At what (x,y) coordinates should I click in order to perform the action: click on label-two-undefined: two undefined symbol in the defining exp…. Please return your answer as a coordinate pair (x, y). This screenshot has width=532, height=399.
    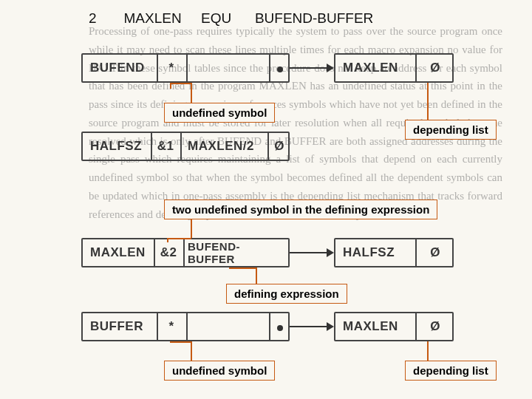
    Looking at the image, I should click on (301, 210).